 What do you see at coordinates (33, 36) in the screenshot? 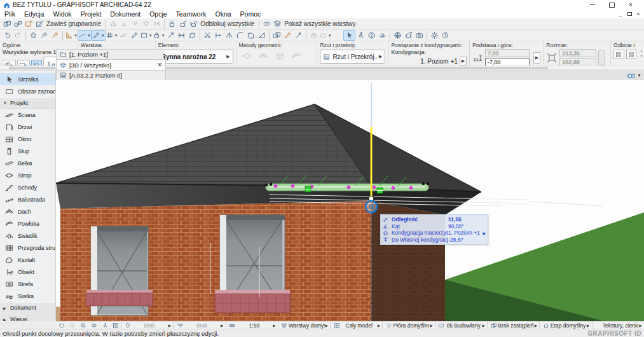
I see `favorites-icon` at bounding box center [33, 36].